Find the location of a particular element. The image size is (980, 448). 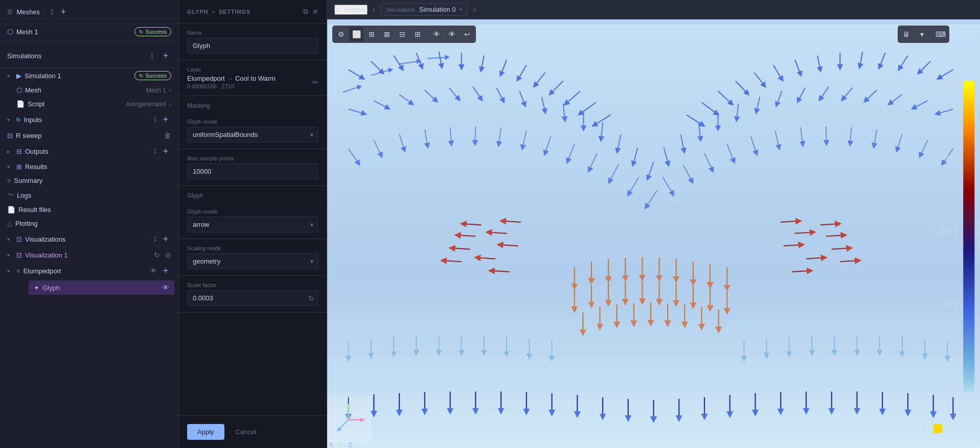

menu-icon: ≡ is located at coordinates (10, 12).